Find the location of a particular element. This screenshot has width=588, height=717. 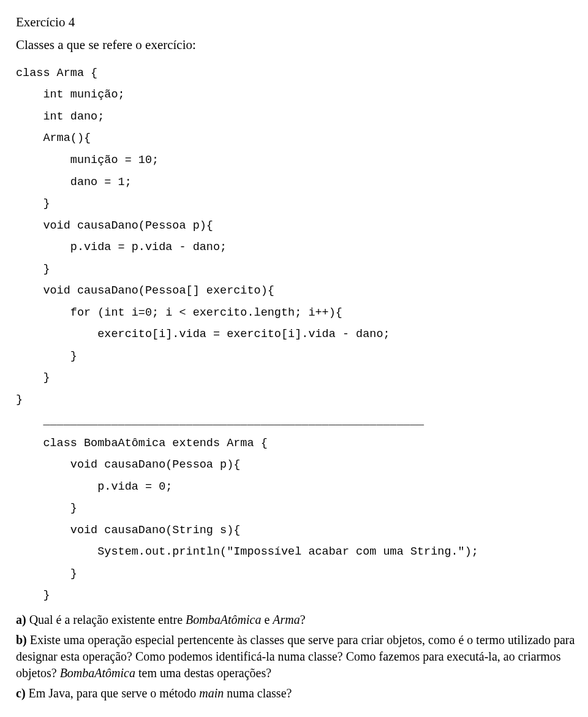

question-a-italic2: Arma is located at coordinates (286, 620).